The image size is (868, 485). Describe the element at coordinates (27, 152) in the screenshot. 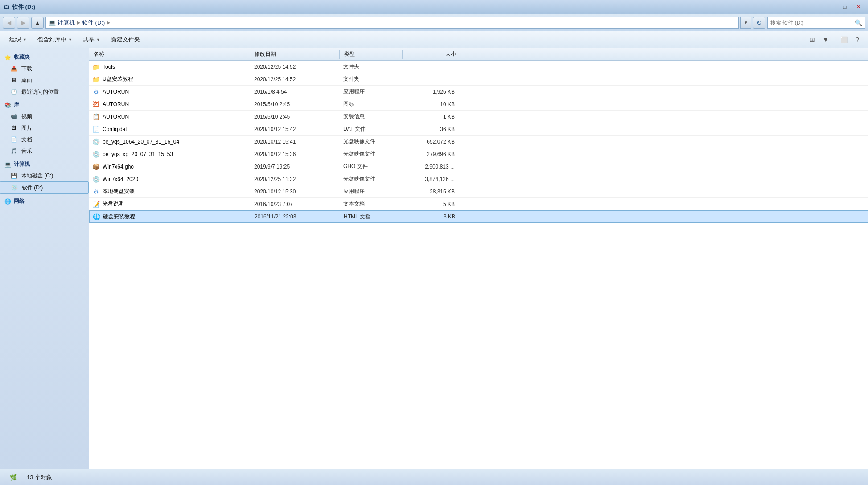

I see `music-label: 音乐` at that location.